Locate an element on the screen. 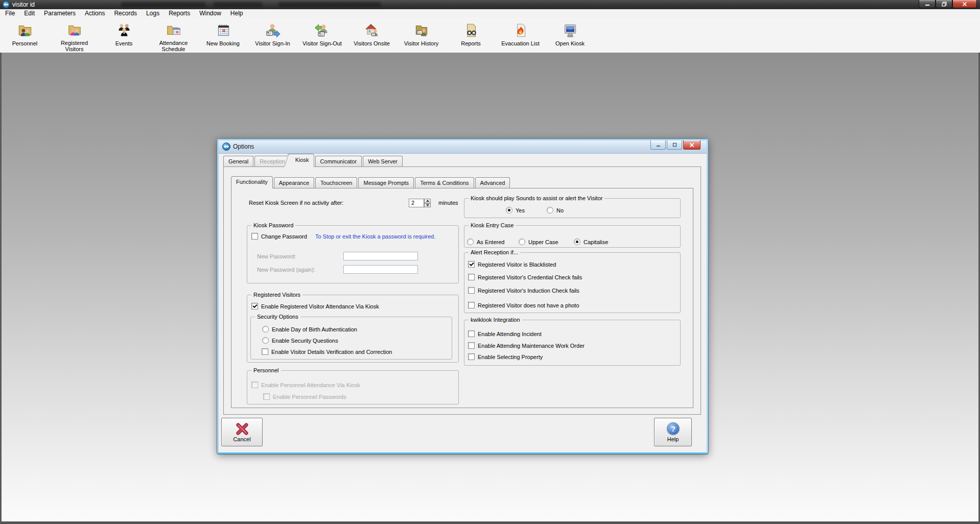 The width and height of the screenshot is (980, 524). menu-window: Window is located at coordinates (211, 13).